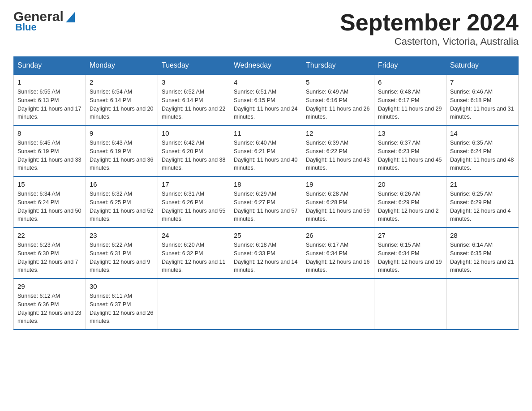  I want to click on table-row: 12 Sunrise: 6:39 AMSunset: 6:22 PMDaylig…, so click(339, 151).